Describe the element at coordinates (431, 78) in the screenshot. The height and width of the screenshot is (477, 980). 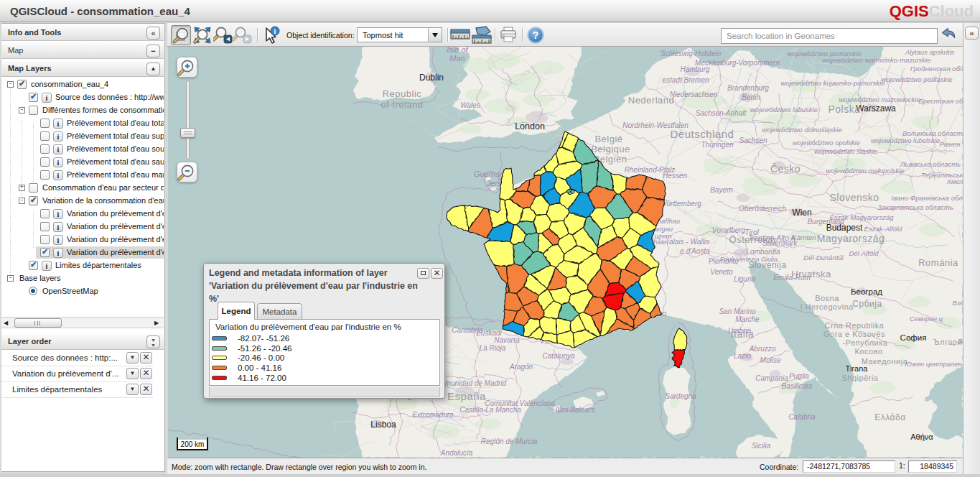
I see `svg-text: Dublin` at that location.